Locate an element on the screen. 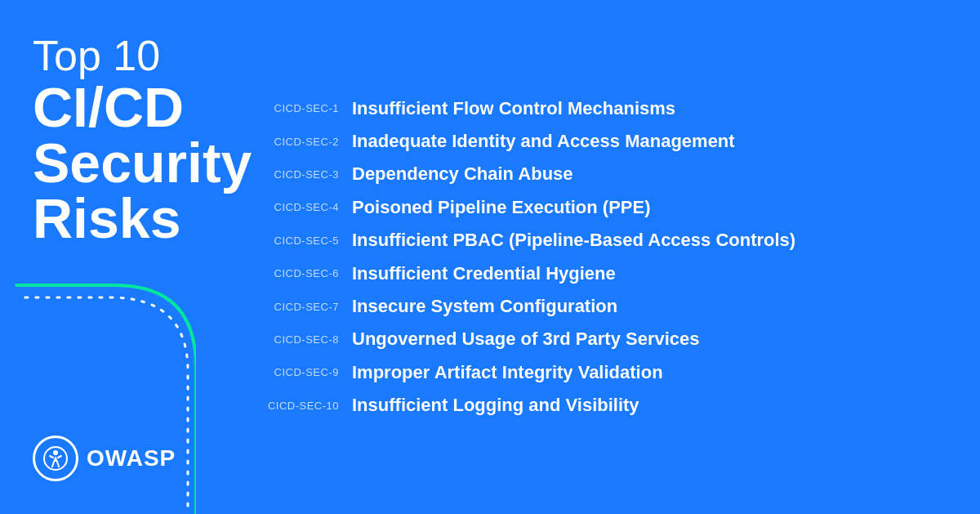 This screenshot has height=514, width=980. risk-name: Improper Artifact Integrity Validation is located at coordinates (508, 373).